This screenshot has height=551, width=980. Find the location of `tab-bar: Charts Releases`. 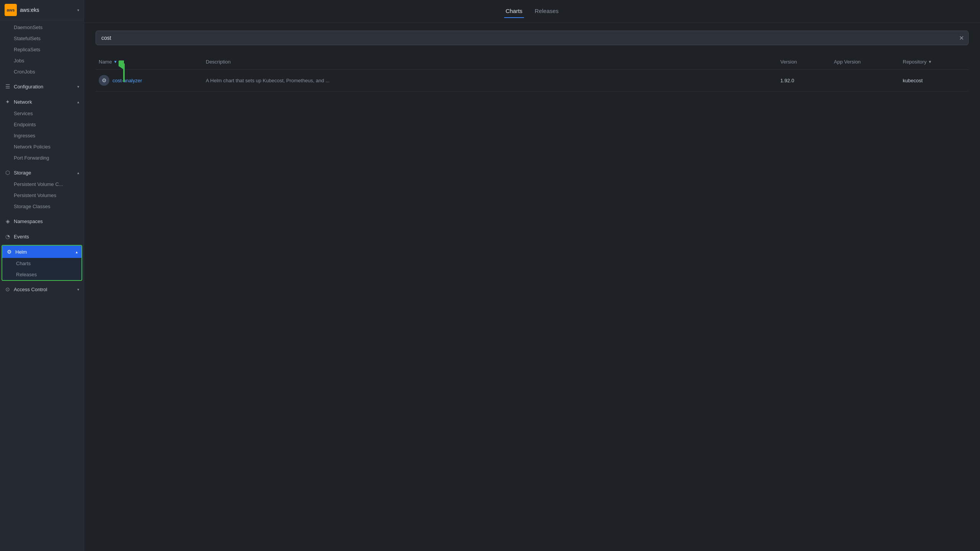

tab-bar: Charts Releases is located at coordinates (532, 11).